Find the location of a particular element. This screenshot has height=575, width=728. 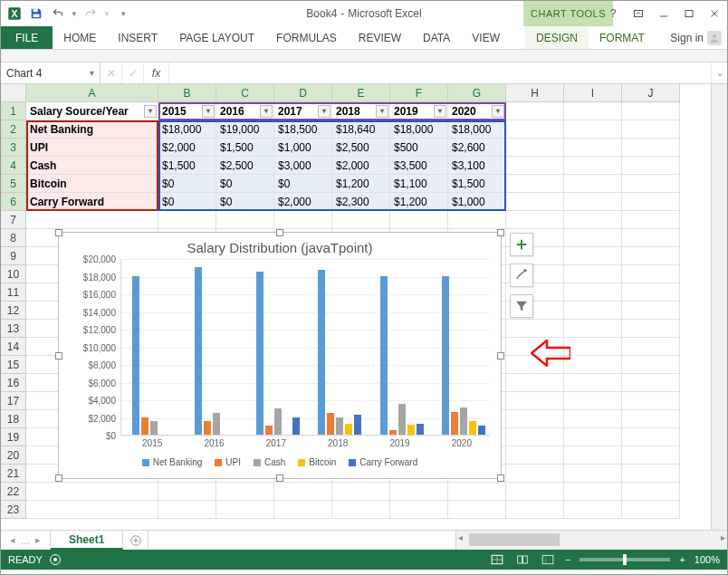

tab-file: FILE is located at coordinates (27, 38).